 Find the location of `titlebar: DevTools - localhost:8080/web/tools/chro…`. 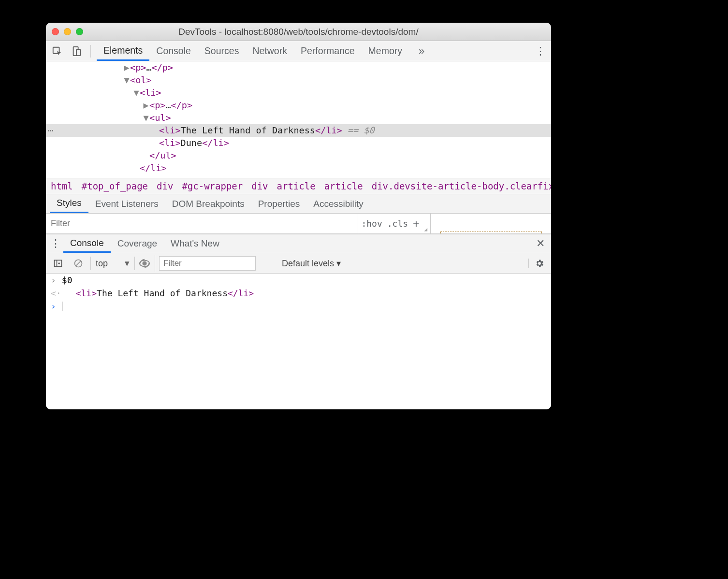

titlebar: DevTools - localhost:8080/web/tools/chro… is located at coordinates (299, 32).